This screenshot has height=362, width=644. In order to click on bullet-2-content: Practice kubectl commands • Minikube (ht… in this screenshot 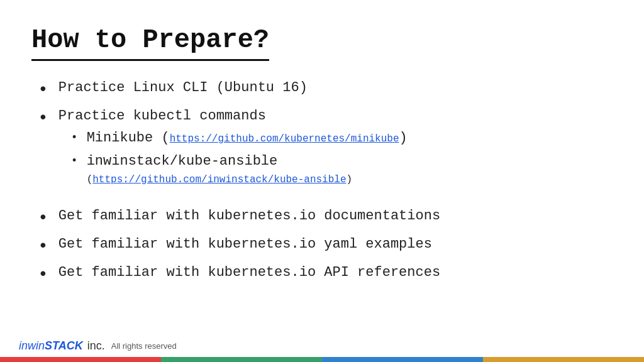, I will do `click(233, 148)`.